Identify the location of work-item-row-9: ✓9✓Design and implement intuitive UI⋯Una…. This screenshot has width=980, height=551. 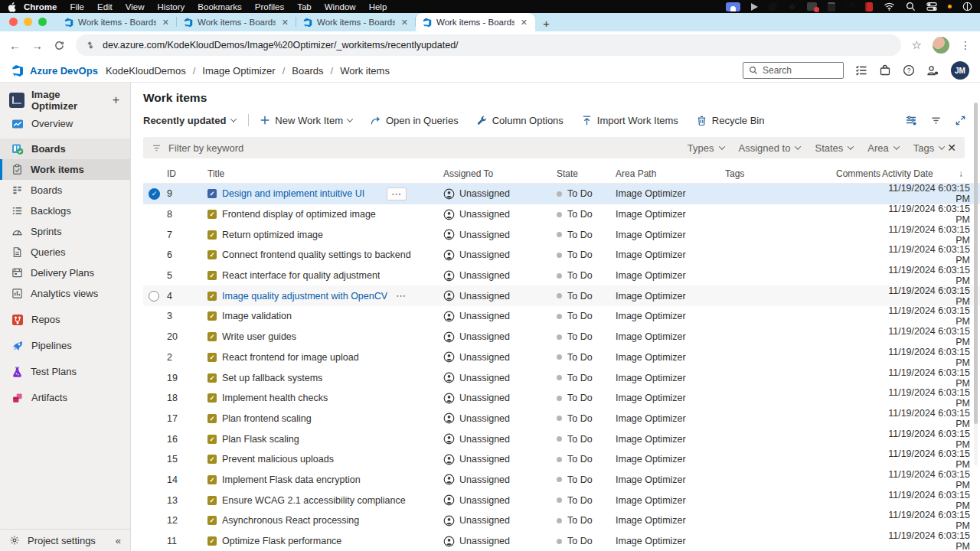
(562, 194).